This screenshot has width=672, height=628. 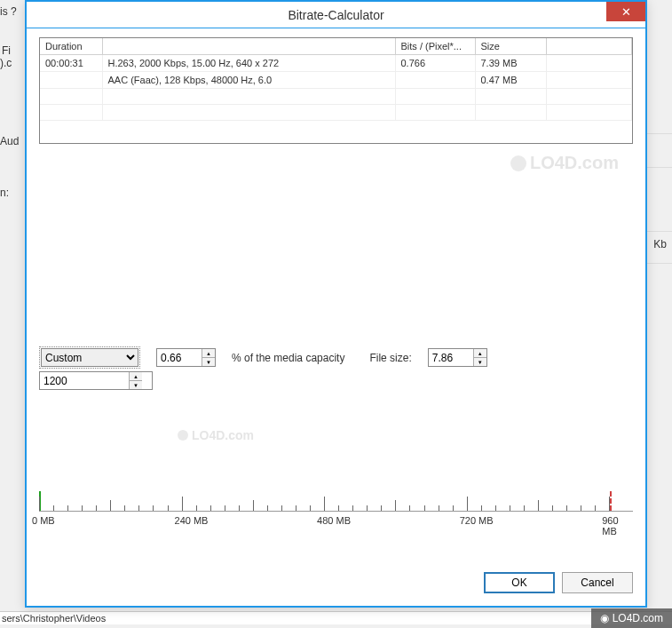 I want to click on bg-label-fi: Fi, so click(x=6, y=51).